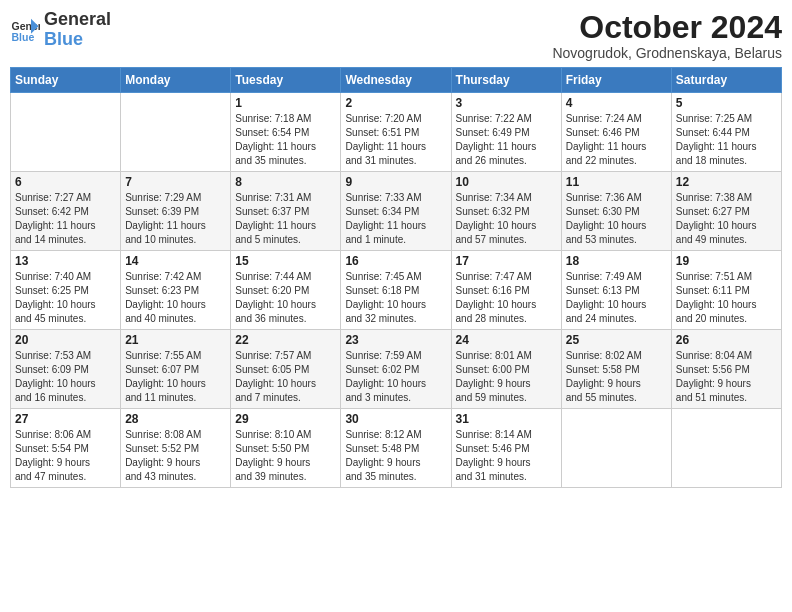 This screenshot has width=792, height=612. I want to click on calendar-header: SundayMondayTuesdayWednesdayThursdayFrid…, so click(396, 80).